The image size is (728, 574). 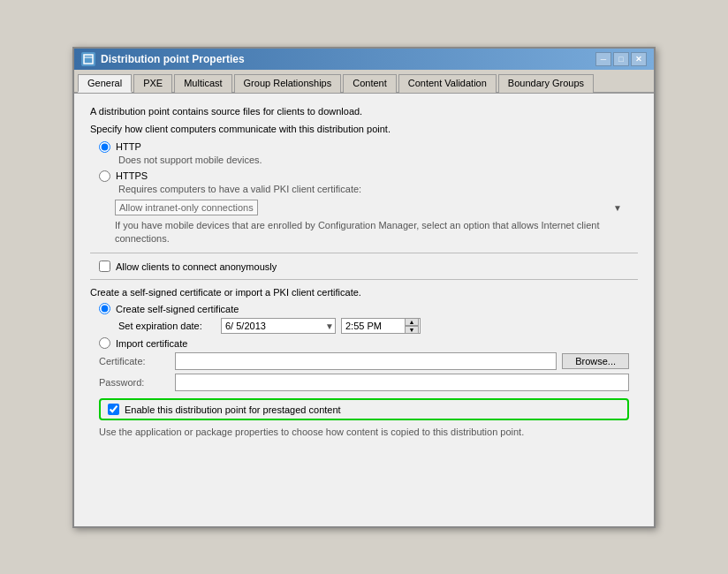 What do you see at coordinates (364, 361) in the screenshot?
I see `certificate-field-row: Certificate: Browse...` at bounding box center [364, 361].